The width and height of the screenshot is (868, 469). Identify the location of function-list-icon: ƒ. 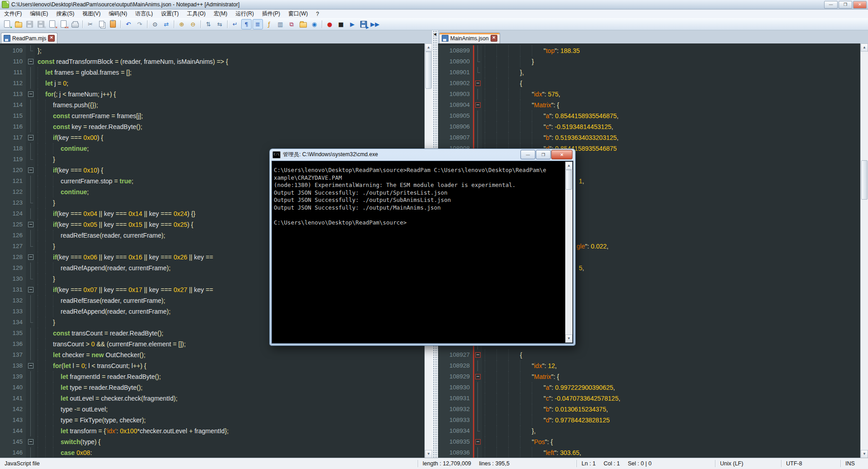
(269, 24).